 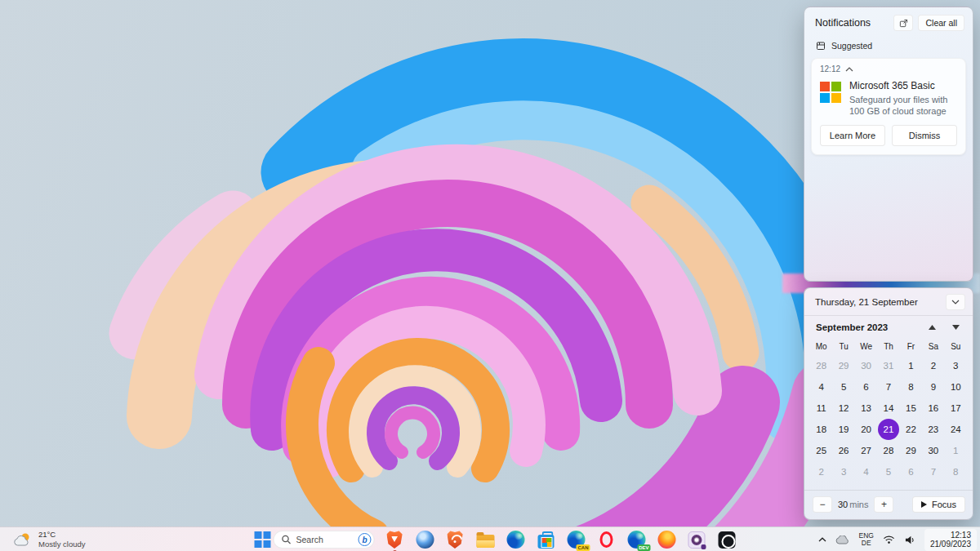 What do you see at coordinates (956, 408) in the screenshot?
I see `calendar-day: 17` at bounding box center [956, 408].